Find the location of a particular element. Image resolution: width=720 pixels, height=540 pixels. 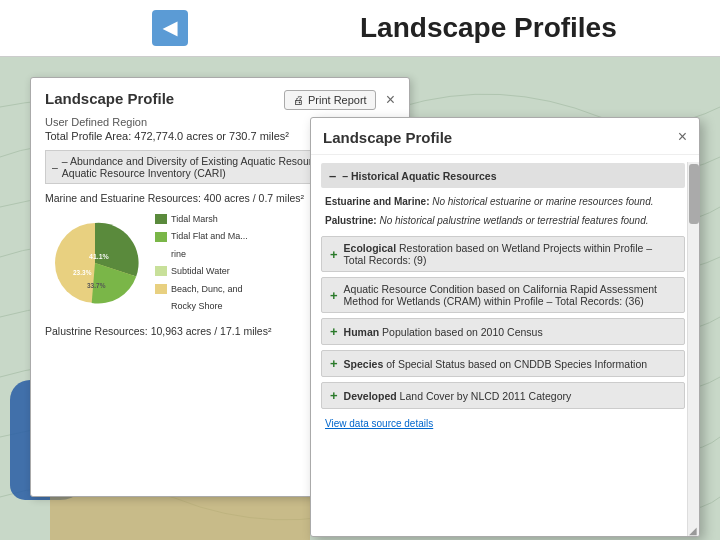

plus-icon-2: + is located at coordinates (334, 296).